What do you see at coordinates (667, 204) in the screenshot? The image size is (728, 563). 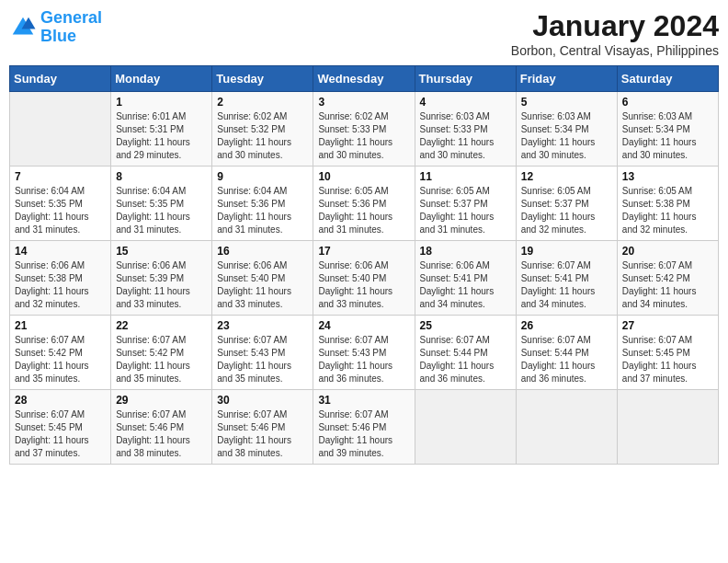 I see `calendar-cell: 13Sunrise: 6:05 AM Sunset: 5:38 PM Dayli…` at bounding box center [667, 204].